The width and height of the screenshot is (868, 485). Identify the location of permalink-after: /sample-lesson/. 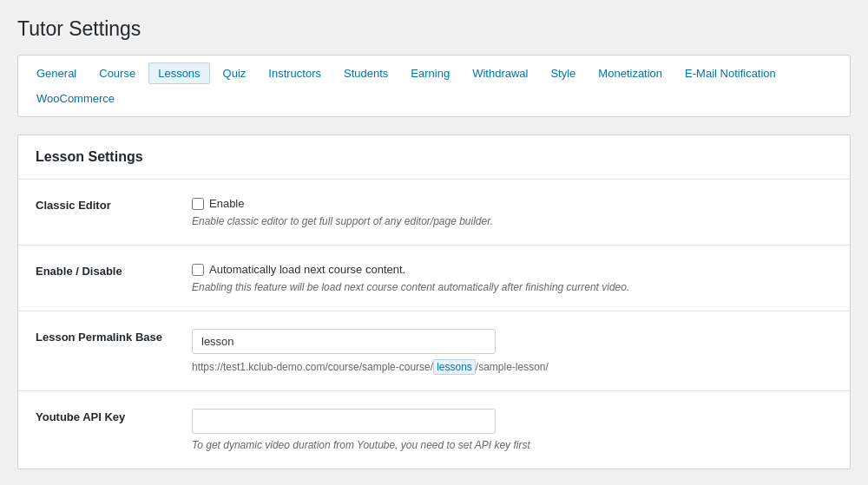
(512, 367).